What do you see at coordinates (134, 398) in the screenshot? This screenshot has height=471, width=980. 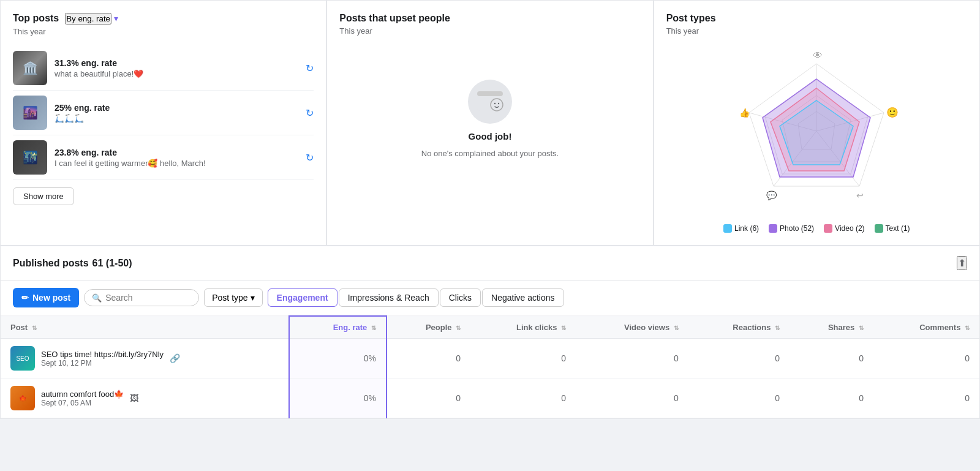 I see `post-type-icon-2: 🖼` at bounding box center [134, 398].